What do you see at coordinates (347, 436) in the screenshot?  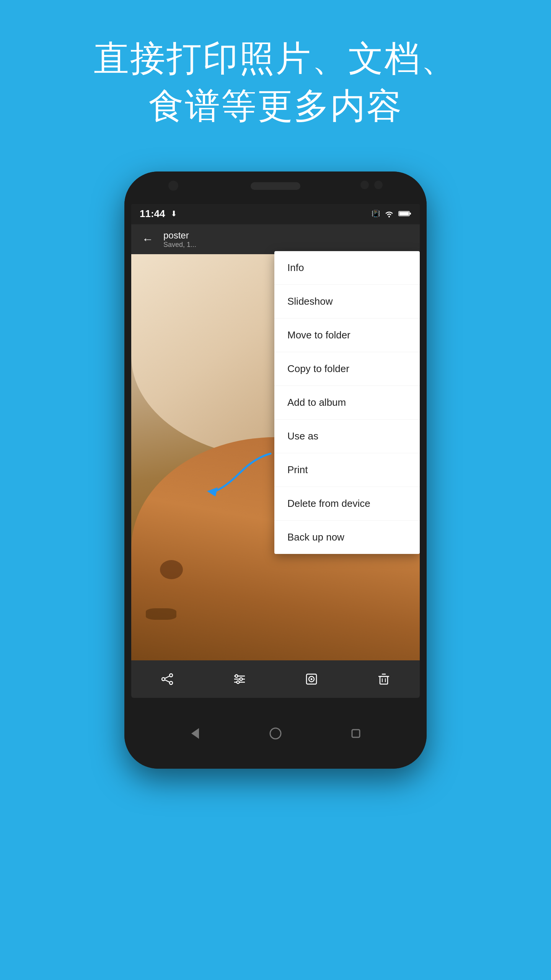 I see `menu-item-use-as: Use as` at bounding box center [347, 436].